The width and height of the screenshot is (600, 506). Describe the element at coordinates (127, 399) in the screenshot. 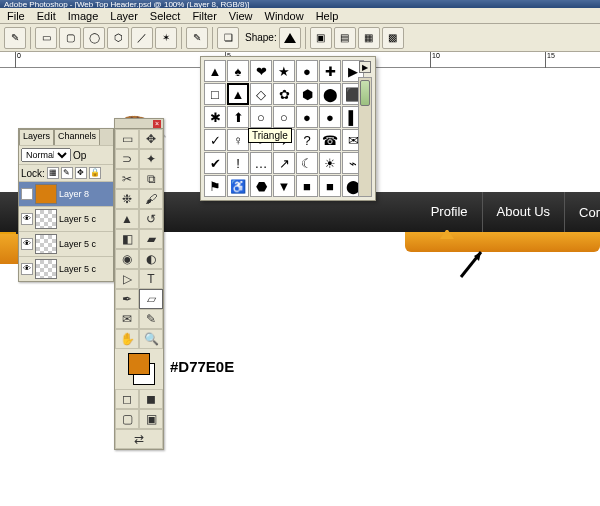

I see `quickmask-icon: ◻` at that location.